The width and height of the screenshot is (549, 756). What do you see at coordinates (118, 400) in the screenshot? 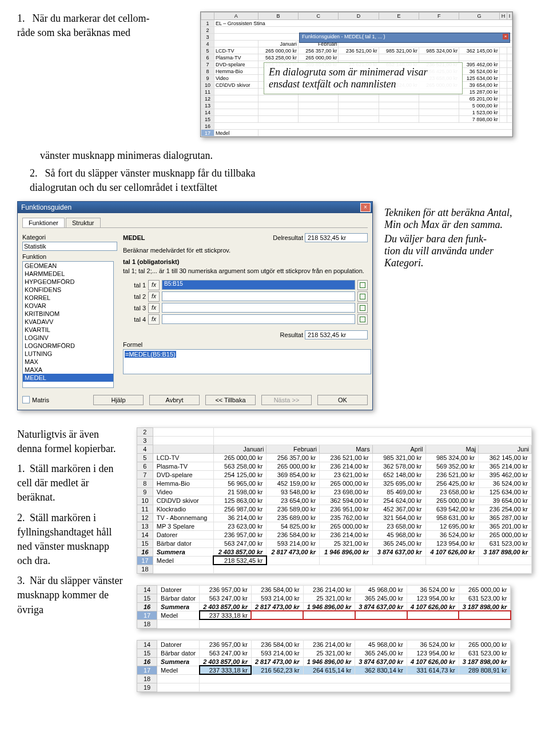
I see `help-button: Hjälp` at bounding box center [118, 400].